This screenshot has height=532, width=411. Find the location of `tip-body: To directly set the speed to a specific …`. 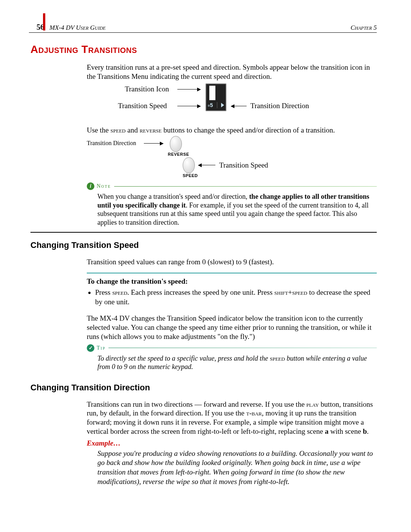

tip-body: To directly set the speed to a specific … is located at coordinates (237, 363).